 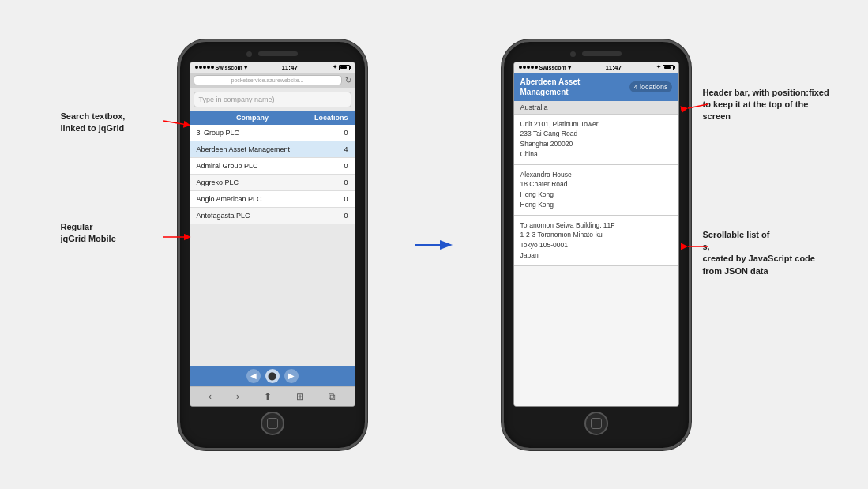 What do you see at coordinates (613, 68) in the screenshot?
I see `time-right: 11:47` at bounding box center [613, 68].